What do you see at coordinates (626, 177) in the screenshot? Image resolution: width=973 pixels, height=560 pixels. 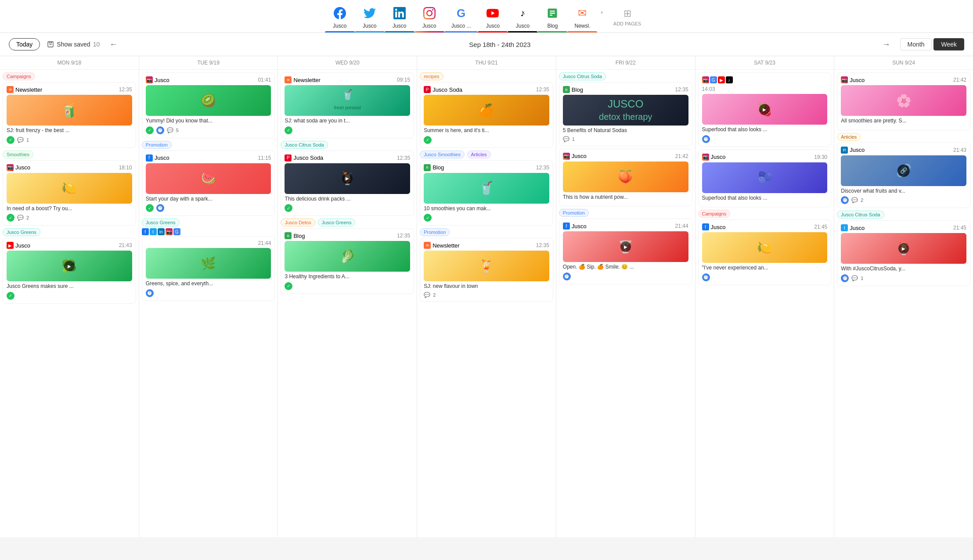 I see `card-image: 🍑` at bounding box center [626, 177].